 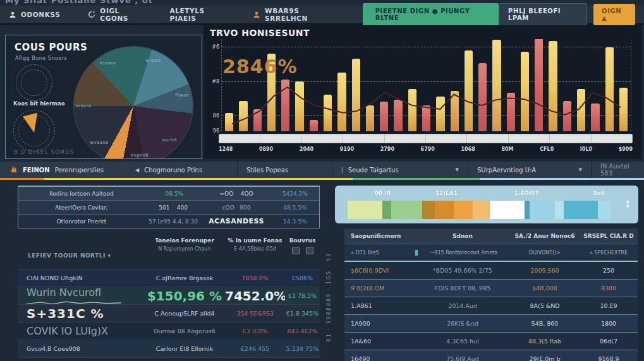 What do you see at coordinates (169, 315) in the screenshot?
I see `holdings-rows: CIAI NOND URgkiNC.oJRamre Brgasok7858.0%…` at bounding box center [169, 315].